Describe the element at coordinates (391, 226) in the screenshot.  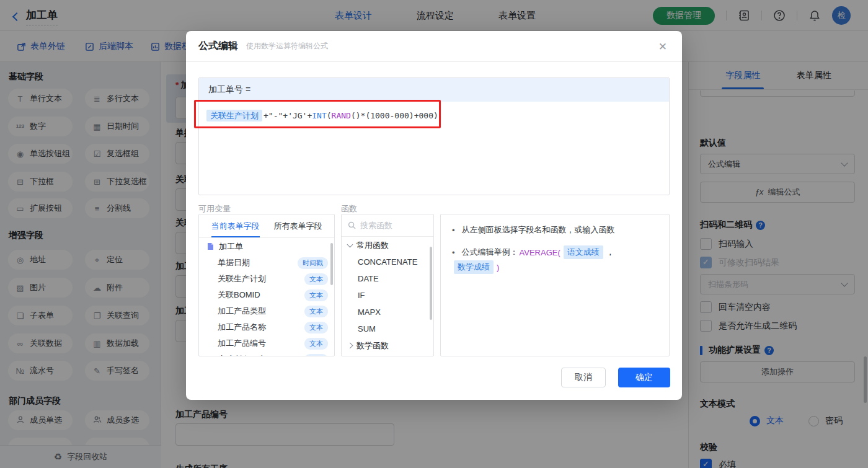
I see `search-input` at that location.